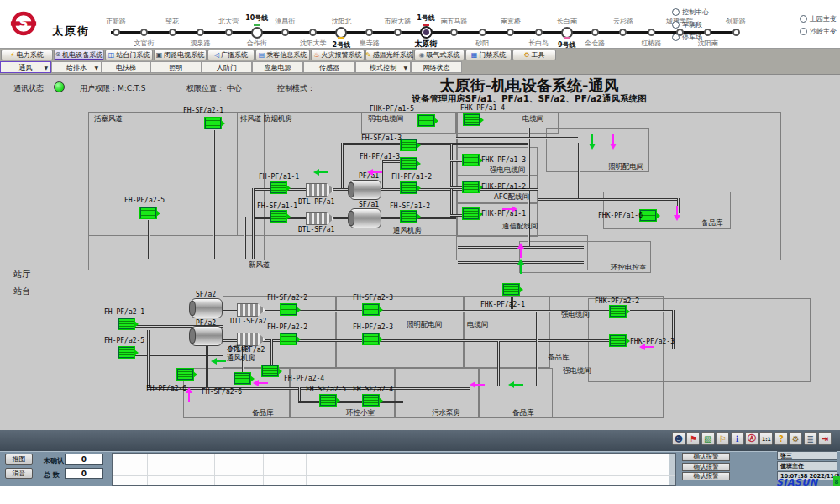 The image size is (840, 504). Describe the element at coordinates (722, 438) in the screenshot. I see `pinned-screen-icon: ⚐` at that location.